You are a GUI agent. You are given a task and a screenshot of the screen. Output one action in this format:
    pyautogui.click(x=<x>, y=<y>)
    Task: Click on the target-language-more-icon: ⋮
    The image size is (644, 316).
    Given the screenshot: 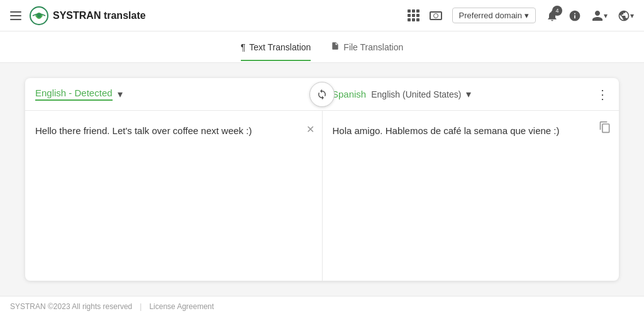 What is the action you would take?
    pyautogui.click(x=602, y=94)
    